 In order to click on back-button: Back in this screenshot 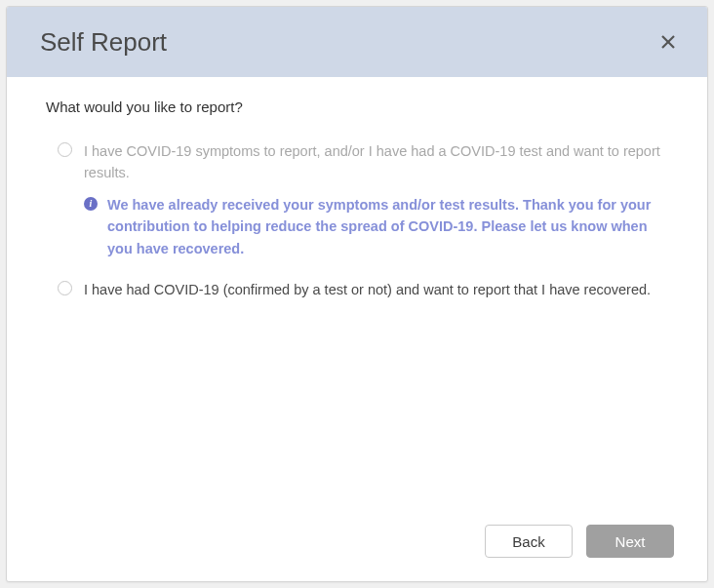, I will do `click(529, 541)`.